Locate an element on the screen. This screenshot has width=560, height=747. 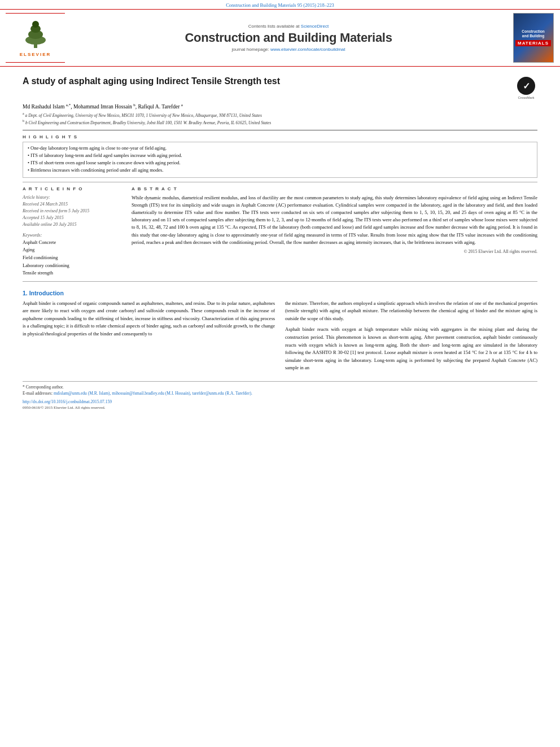
article-info-heading: A R T I C L E I N F O is located at coordinates (72, 189).